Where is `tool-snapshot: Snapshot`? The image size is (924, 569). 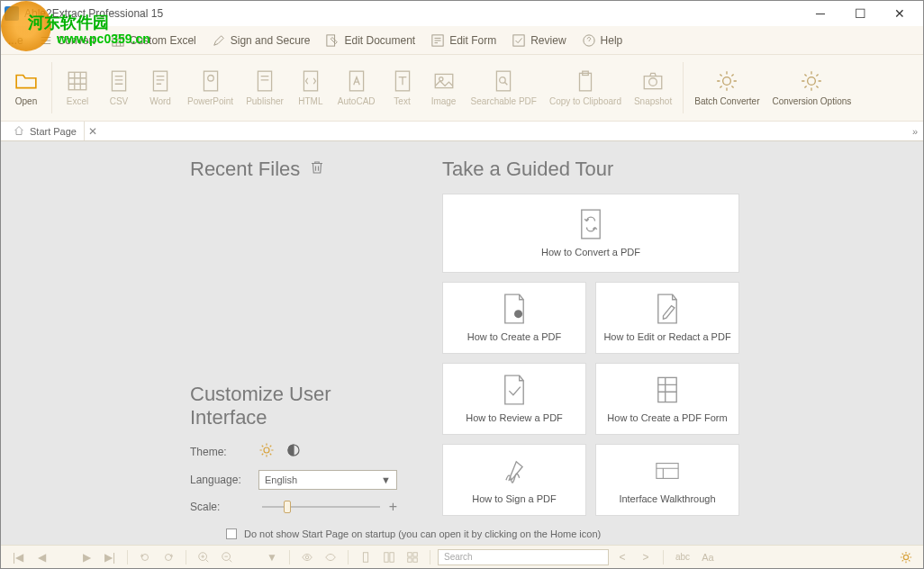
tool-snapshot: Snapshot is located at coordinates (653, 88).